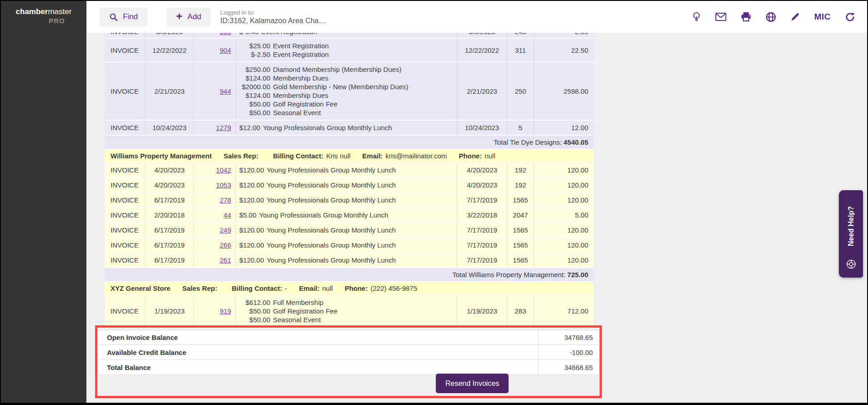 This screenshot has height=405, width=868. Describe the element at coordinates (170, 215) in the screenshot. I see `invoice-date-cell: 2/20/2018` at that location.